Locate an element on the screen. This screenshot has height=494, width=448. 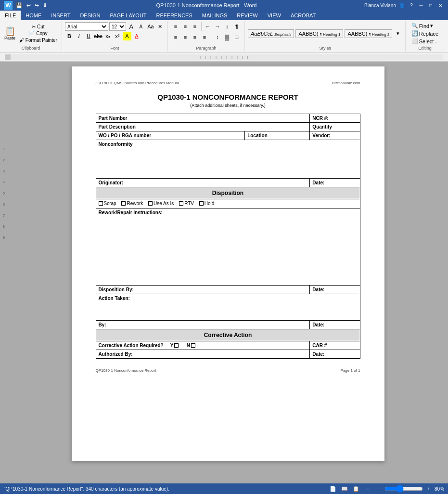
tab-home: HOME is located at coordinates (34, 15).